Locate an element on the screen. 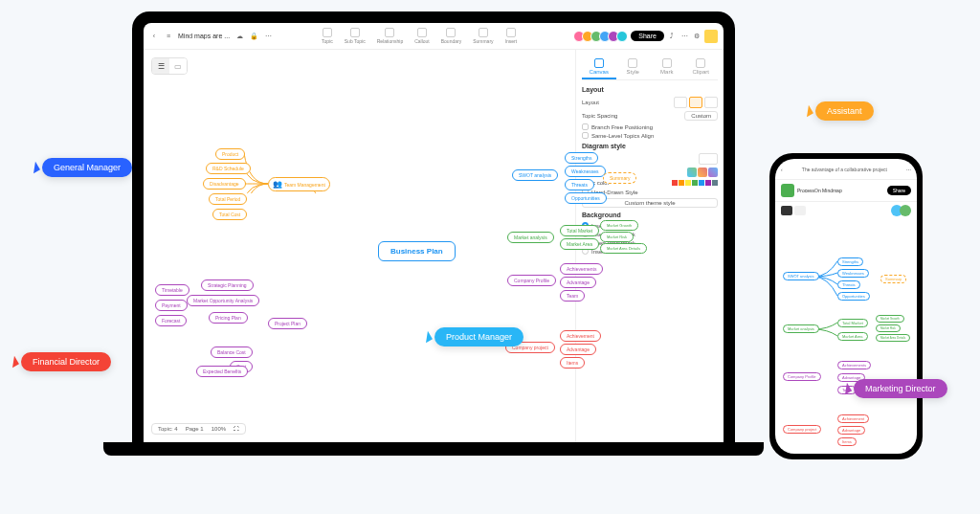 Image resolution: width=980 pixels, height=514 pixels. settings-icon: ⚙ is located at coordinates (697, 36).